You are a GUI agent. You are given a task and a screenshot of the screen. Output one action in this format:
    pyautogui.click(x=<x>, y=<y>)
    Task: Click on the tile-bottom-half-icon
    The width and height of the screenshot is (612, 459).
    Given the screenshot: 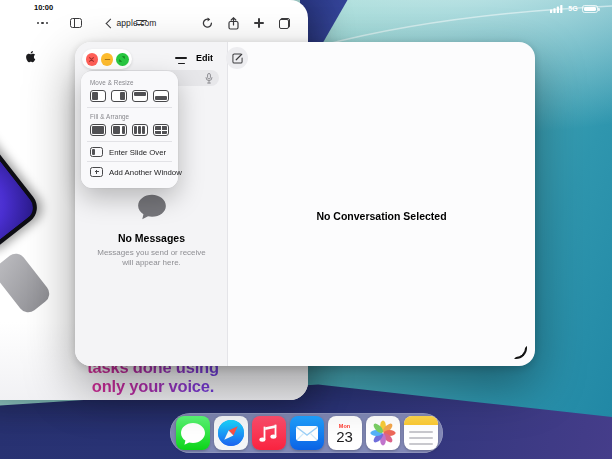 What is the action you would take?
    pyautogui.click(x=161, y=96)
    